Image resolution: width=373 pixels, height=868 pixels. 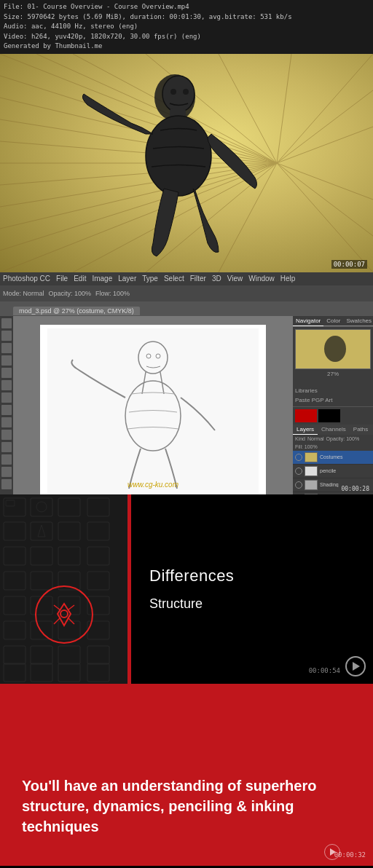 What do you see at coordinates (356, 666) in the screenshot?
I see `play-icon` at bounding box center [356, 666].